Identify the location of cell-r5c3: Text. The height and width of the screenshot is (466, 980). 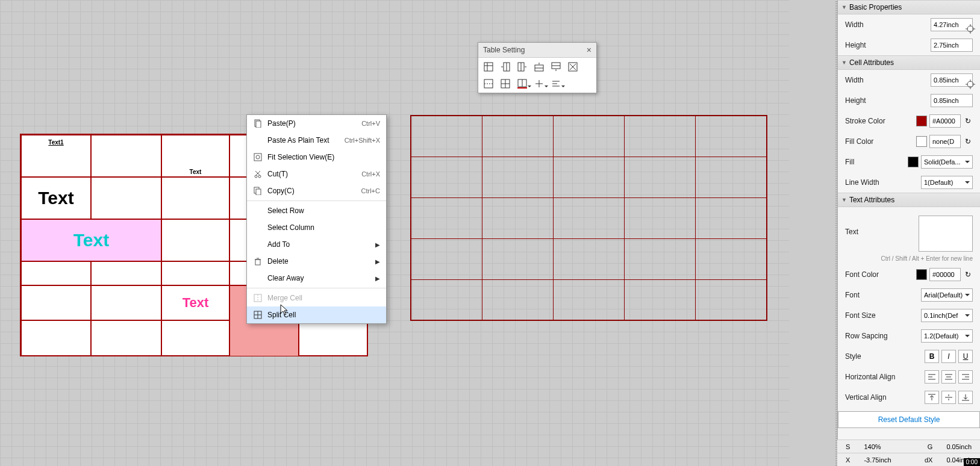
(195, 303).